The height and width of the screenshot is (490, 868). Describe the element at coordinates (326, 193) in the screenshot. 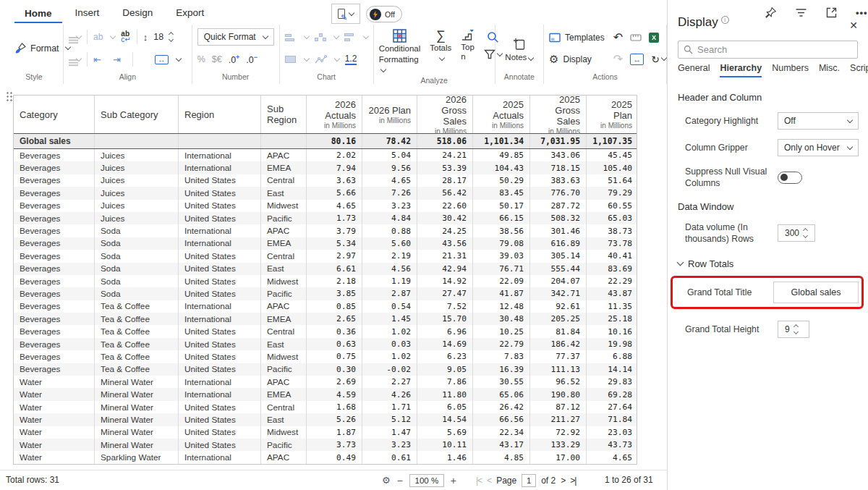

I see `table-row: BeveragesJuicesUnited StatesEast5.667.26…` at that location.